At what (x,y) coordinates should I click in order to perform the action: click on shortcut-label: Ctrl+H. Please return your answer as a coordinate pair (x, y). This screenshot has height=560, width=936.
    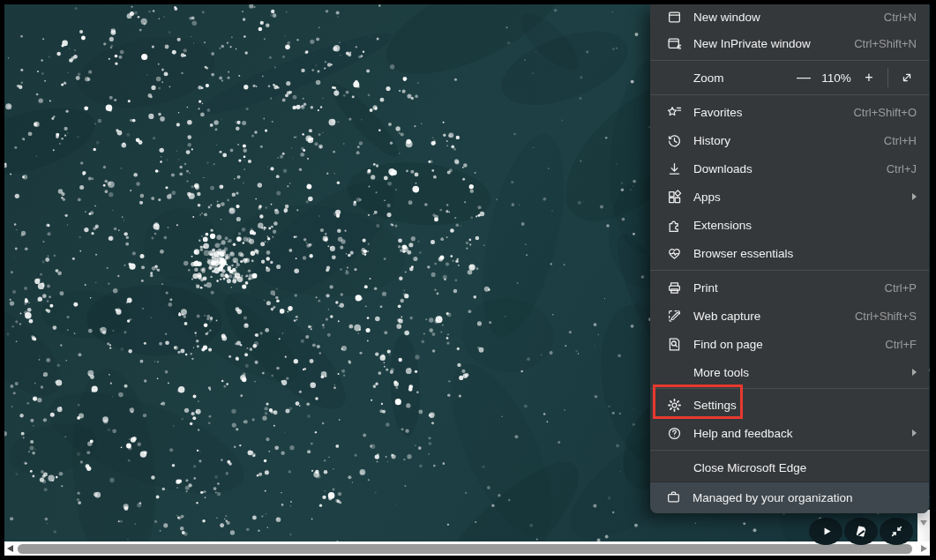
    Looking at the image, I should click on (900, 141).